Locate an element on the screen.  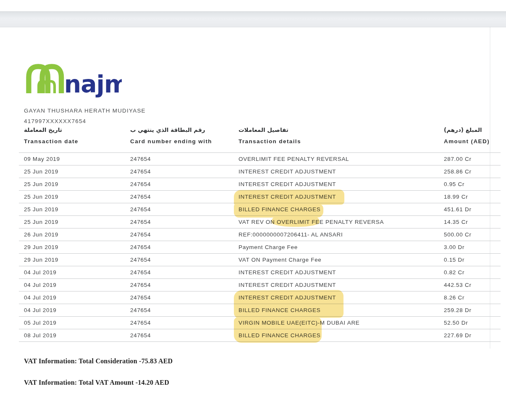
header-transaction-details-arabic: تفاصيل المعاملات is located at coordinates (270, 130).